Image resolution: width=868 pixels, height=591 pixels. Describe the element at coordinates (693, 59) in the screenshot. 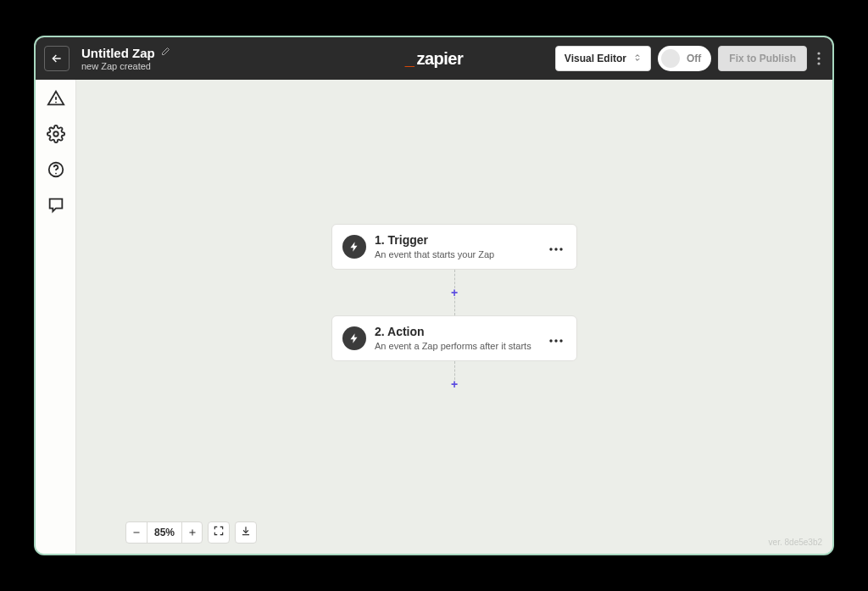

I see `toggle-label: Off` at that location.